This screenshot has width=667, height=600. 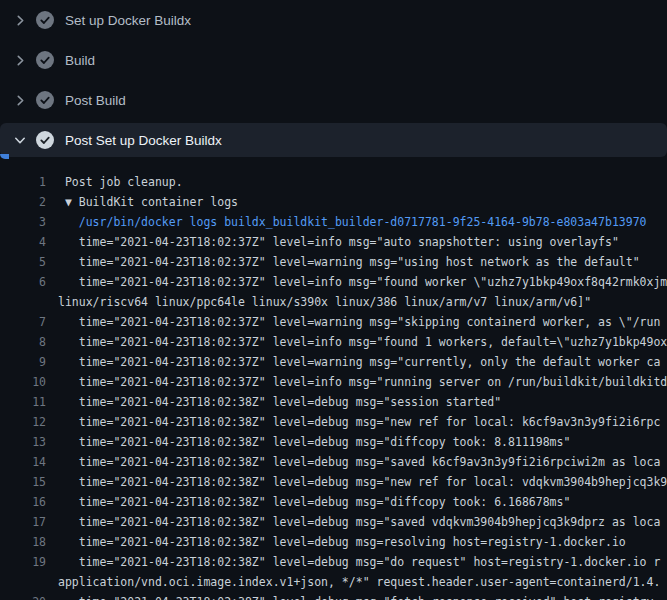 What do you see at coordinates (334, 262) in the screenshot?
I see `log-line-5: 5 time="2021-04-23T18:02:37Z" level=warn…` at bounding box center [334, 262].